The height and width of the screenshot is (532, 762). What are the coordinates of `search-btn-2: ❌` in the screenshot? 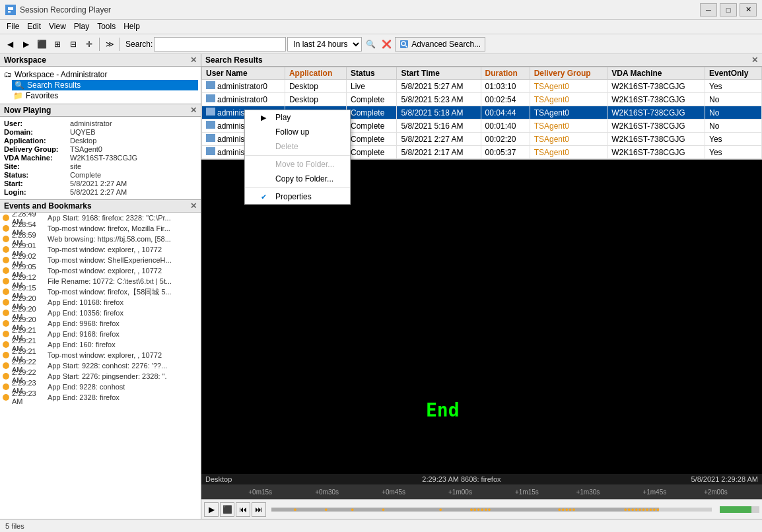 It's located at (386, 44).